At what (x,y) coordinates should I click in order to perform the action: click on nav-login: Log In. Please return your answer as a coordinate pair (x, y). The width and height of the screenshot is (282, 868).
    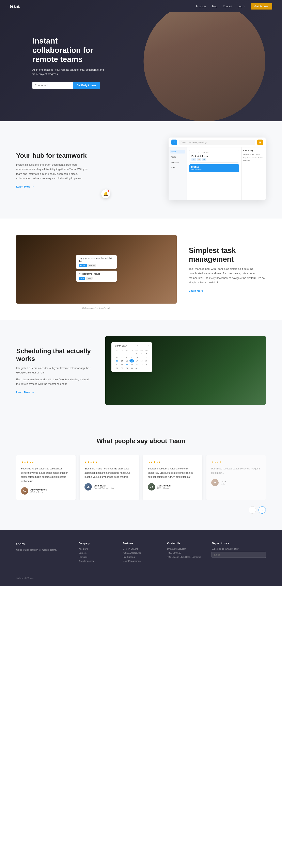
    Looking at the image, I should click on (242, 6).